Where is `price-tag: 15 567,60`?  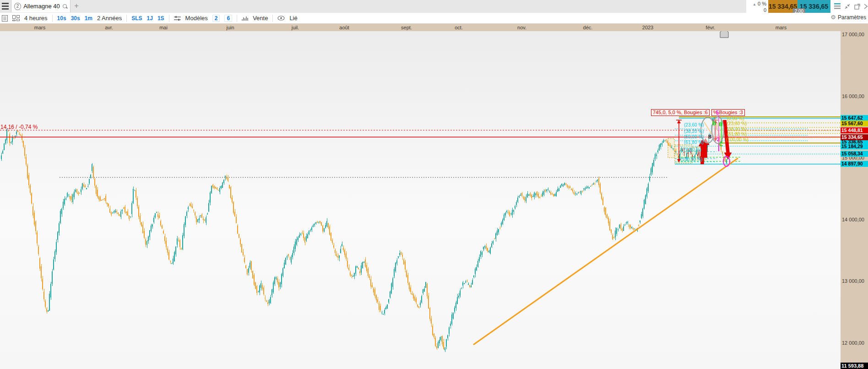 price-tag: 15 567,60 is located at coordinates (854, 124).